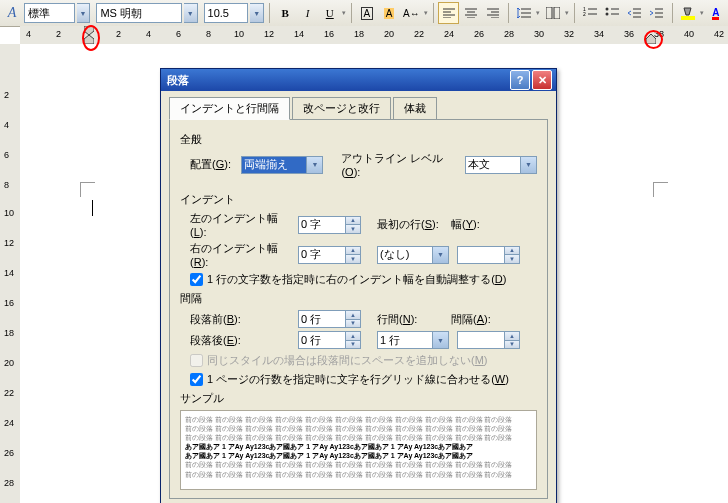 The height and width of the screenshot is (503, 728). Describe the element at coordinates (330, 255) in the screenshot. I see `right-indent-input: ▲▼` at that location.